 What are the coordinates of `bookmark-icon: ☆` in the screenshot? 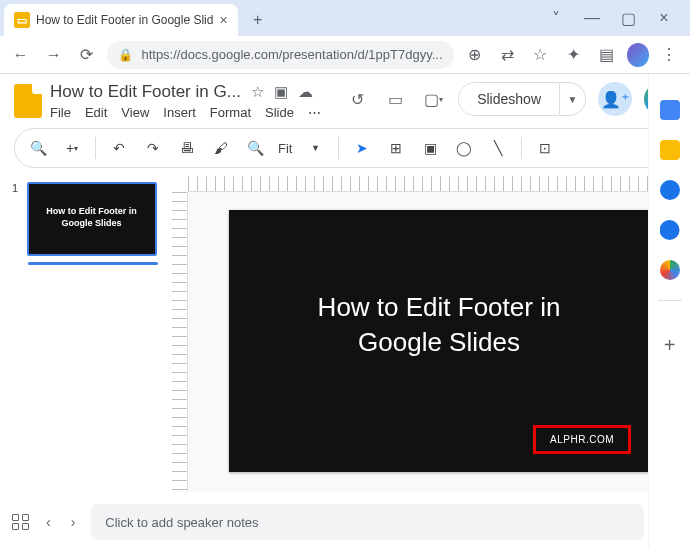 It's located at (540, 55).